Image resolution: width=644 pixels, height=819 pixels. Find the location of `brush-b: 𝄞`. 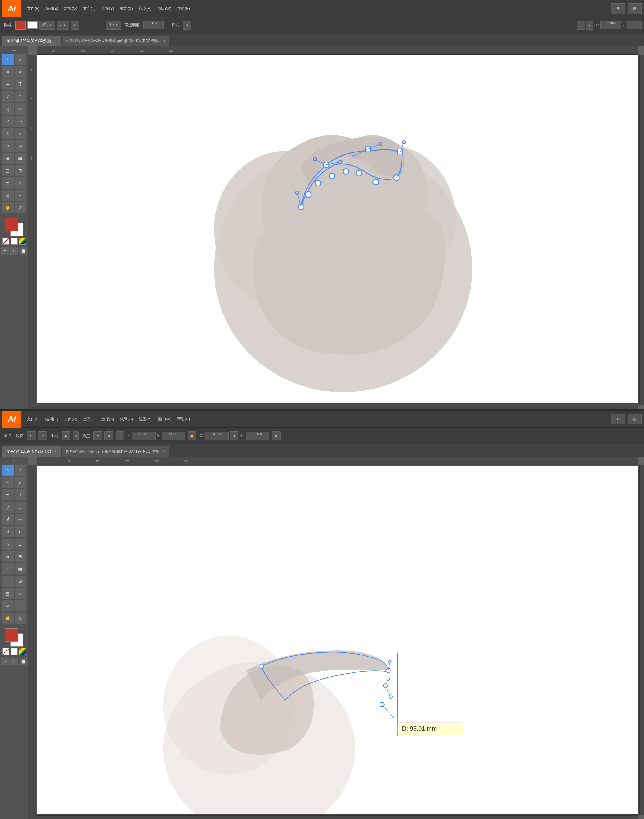

brush-b: 𝄞 is located at coordinates (8, 519).